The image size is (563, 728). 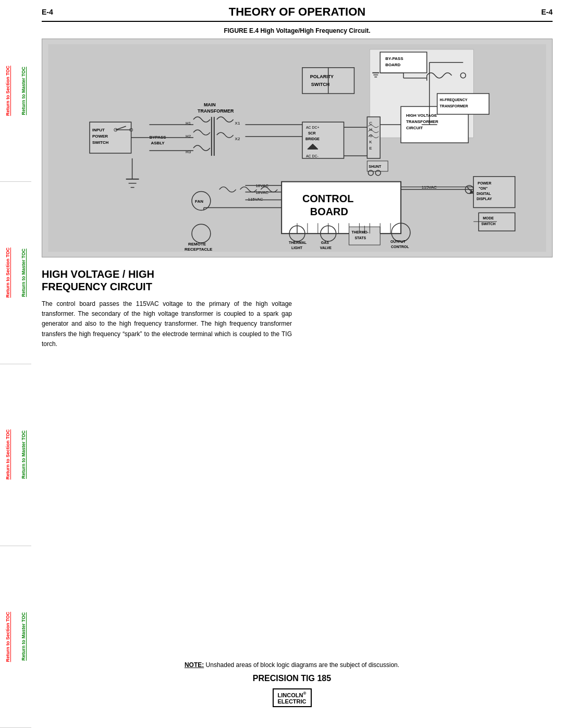 What do you see at coordinates (297, 280) in the screenshot?
I see `section-heading: HIGH VOLTAGE / HIGH FREQUENCY CIRCUIT` at bounding box center [297, 280].